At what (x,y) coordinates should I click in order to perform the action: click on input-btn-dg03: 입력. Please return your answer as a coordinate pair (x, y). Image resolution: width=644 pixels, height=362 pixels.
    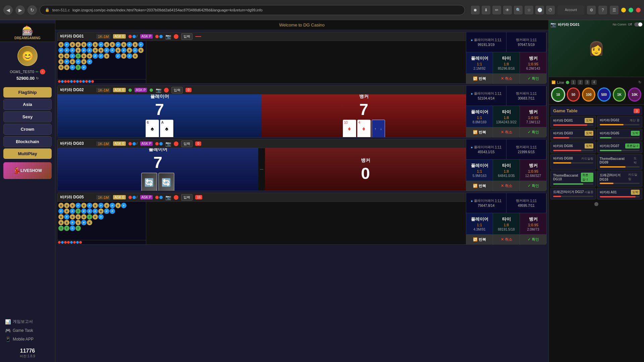
    Looking at the image, I should click on (187, 144).